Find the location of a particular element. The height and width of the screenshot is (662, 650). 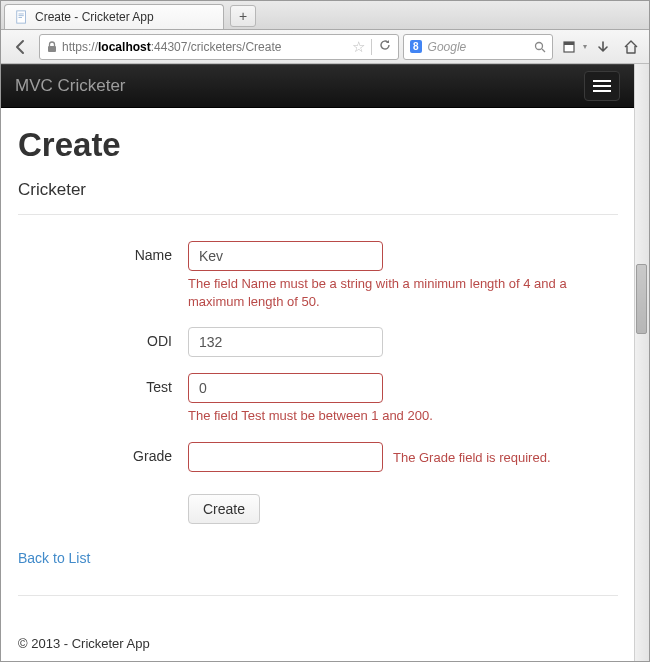

search-engine-icon: 8 is located at coordinates (416, 46).